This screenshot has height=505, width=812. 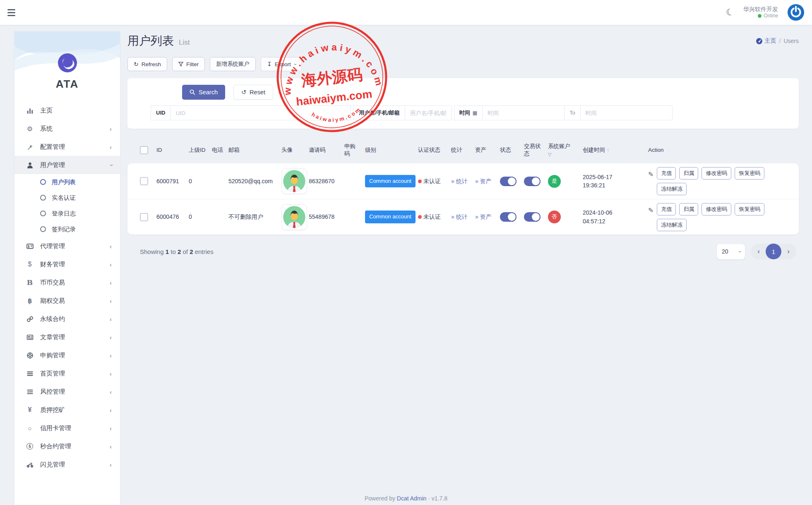 I want to click on dark-mode-moon-icon: ☾, so click(x=730, y=12).